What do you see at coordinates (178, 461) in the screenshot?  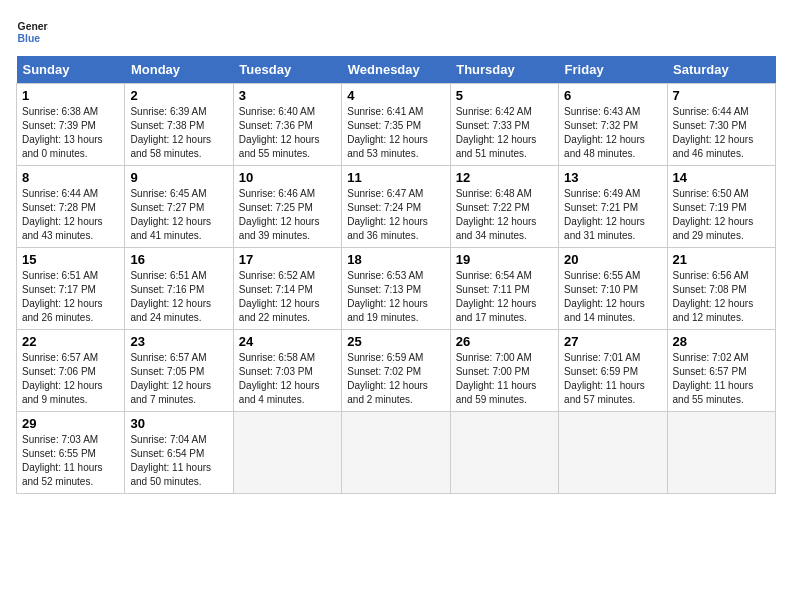 I see `day-info: Sunrise: 7:04 AM Sunset: 6:54 PM Dayligh…` at bounding box center [178, 461].